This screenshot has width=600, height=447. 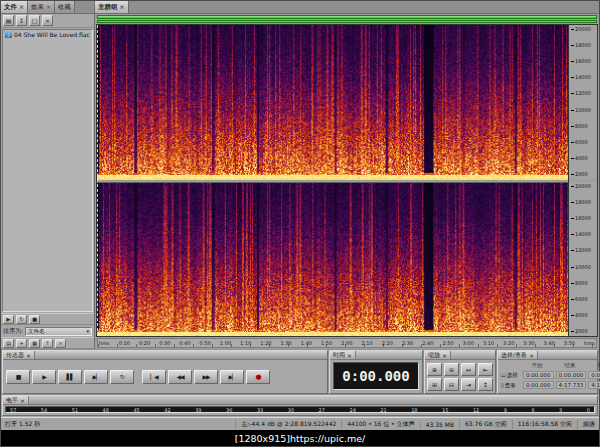 I want to click on selection-end-field: 0:00.000, so click(x=572, y=375).